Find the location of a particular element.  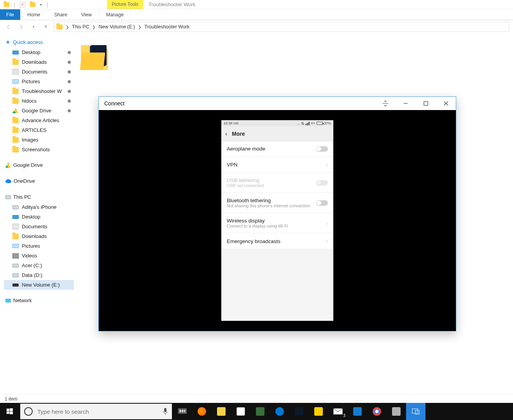

setting-emergency-broadcasts: Emergency broadcasts › is located at coordinates (277, 241).